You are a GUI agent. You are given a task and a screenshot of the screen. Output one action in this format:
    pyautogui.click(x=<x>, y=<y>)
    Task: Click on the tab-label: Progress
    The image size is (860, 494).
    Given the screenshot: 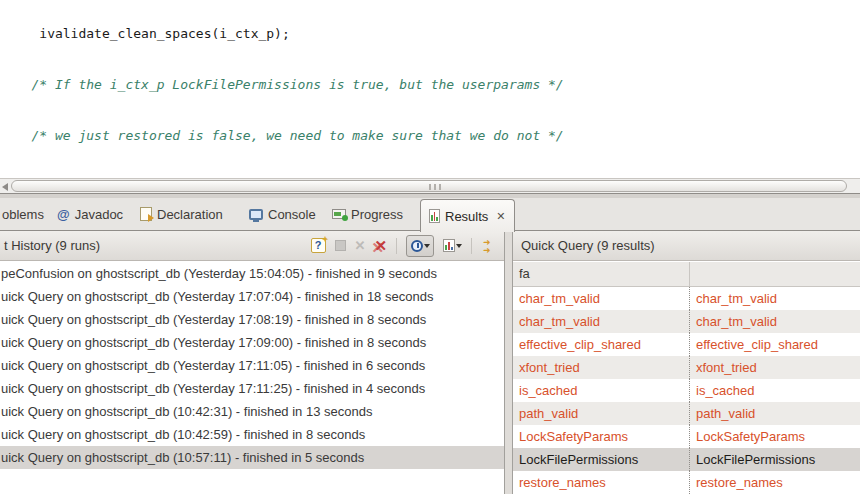 What is the action you would take?
    pyautogui.click(x=377, y=214)
    